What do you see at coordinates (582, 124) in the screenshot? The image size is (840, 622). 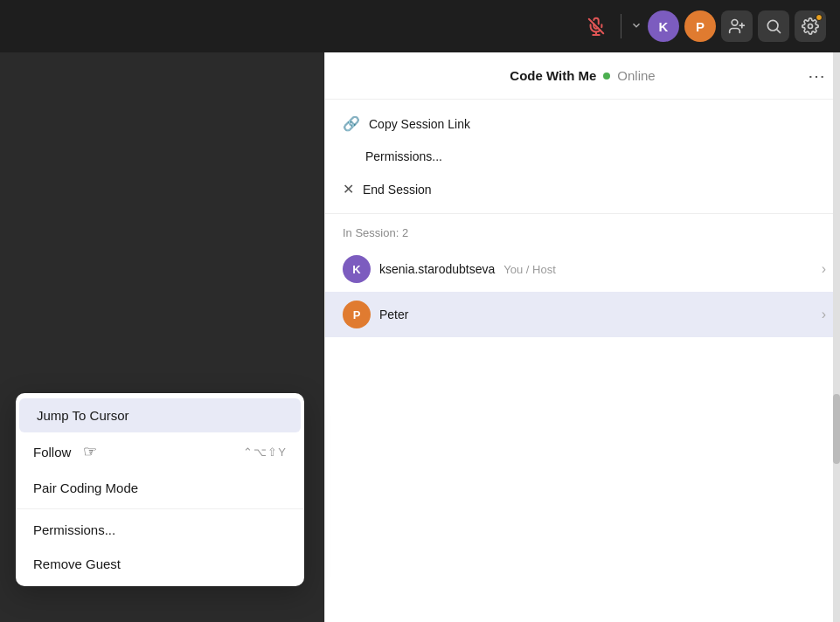 I see `copy-session-link-item: 🔗 Copy Session Link` at bounding box center [582, 124].